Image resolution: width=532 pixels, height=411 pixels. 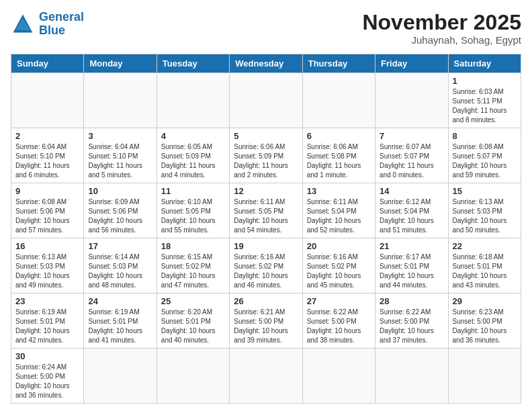 What do you see at coordinates (412, 156) in the screenshot?
I see `day-cell: 7Sunrise: 6:07 AM Sunset: 5:07 PM Daylig…` at bounding box center [412, 156].